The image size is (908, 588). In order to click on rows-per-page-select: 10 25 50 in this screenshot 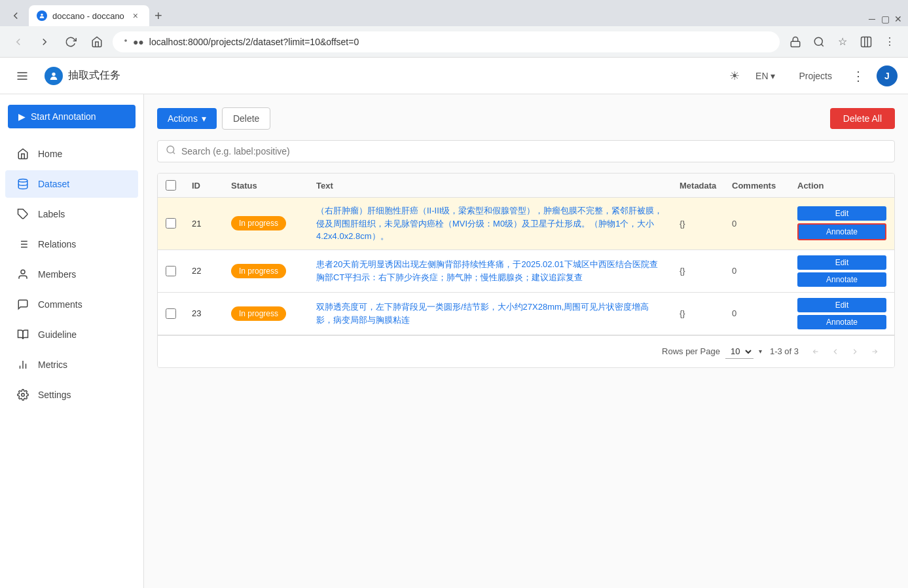, I will do `click(740, 352)`.